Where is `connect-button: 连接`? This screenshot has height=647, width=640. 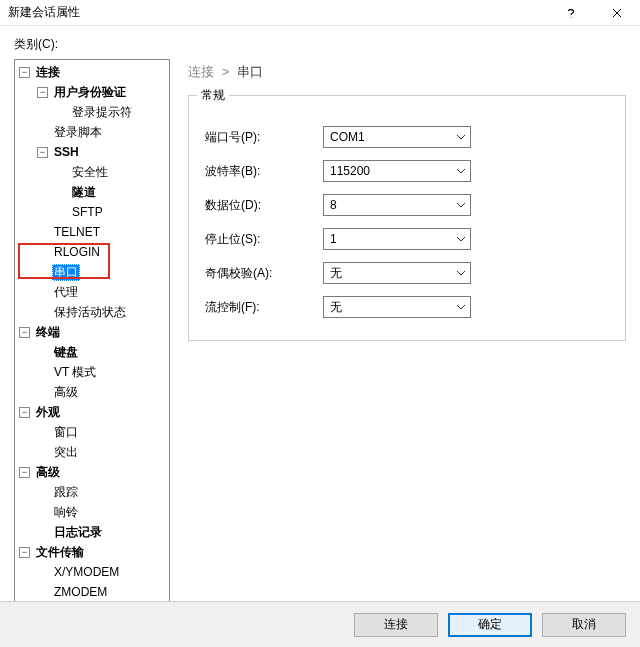 connect-button: 连接 is located at coordinates (396, 625).